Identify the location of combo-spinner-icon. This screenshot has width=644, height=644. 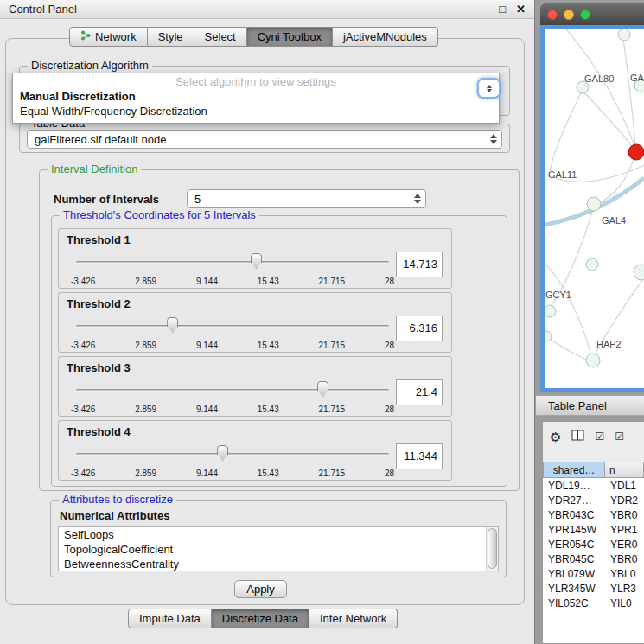
(416, 199).